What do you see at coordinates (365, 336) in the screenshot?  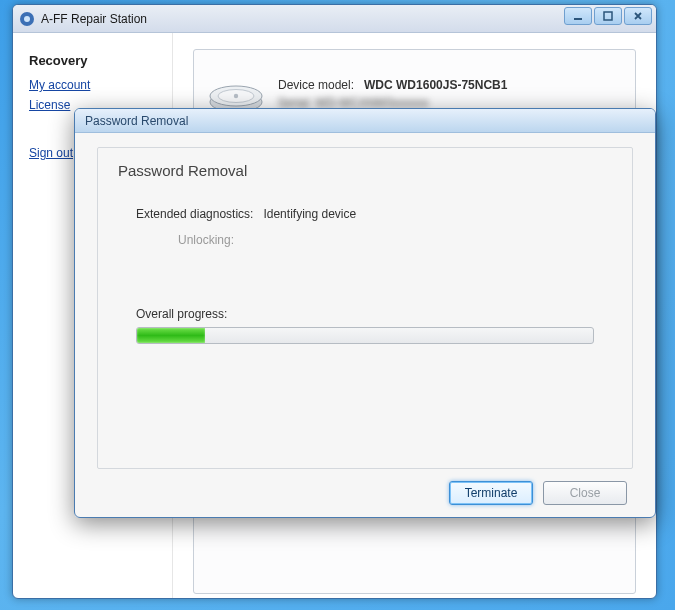 I see `progress-bar` at bounding box center [365, 336].